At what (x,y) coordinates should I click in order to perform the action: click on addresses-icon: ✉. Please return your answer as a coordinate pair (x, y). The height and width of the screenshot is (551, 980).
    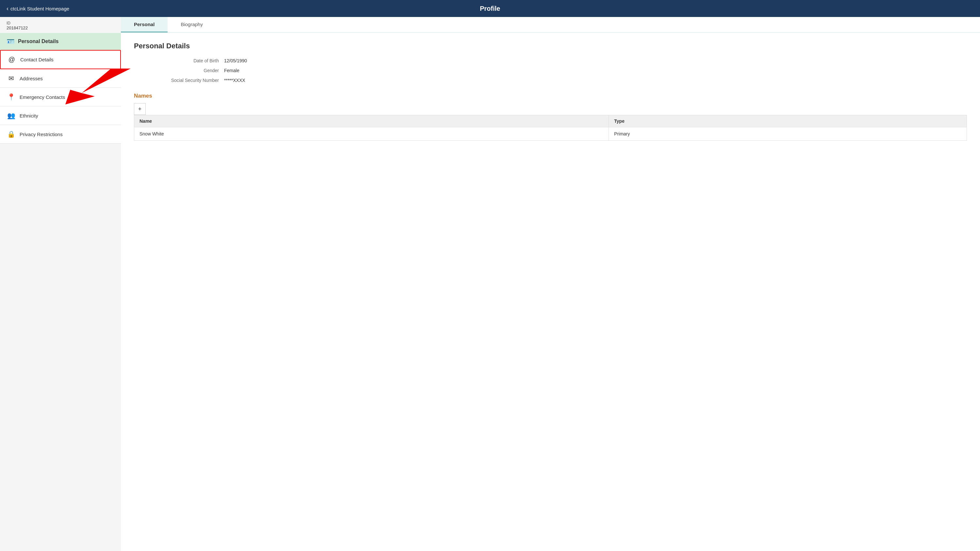
    Looking at the image, I should click on (11, 78).